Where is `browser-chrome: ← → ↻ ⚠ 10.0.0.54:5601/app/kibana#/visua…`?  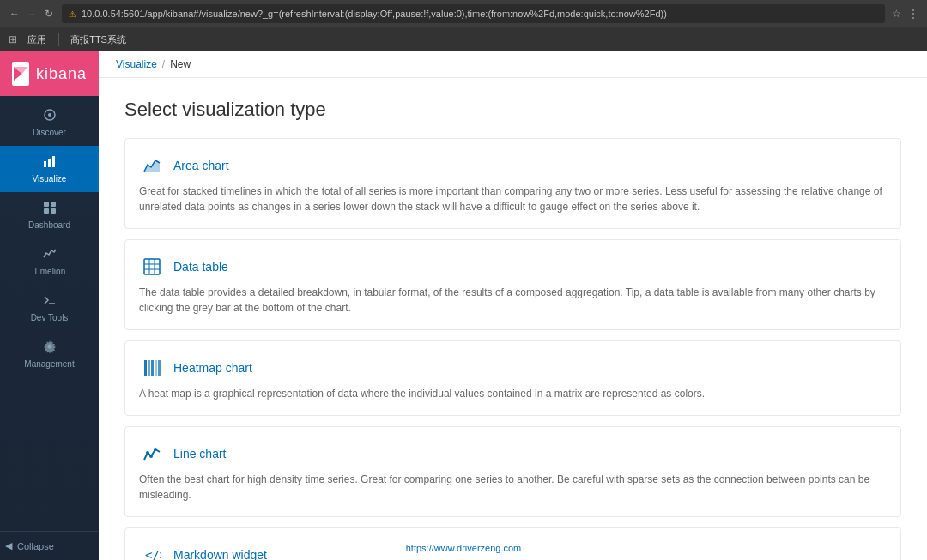 browser-chrome: ← → ↻ ⚠ 10.0.0.54:5601/app/kibana#/visua… is located at coordinates (464, 14).